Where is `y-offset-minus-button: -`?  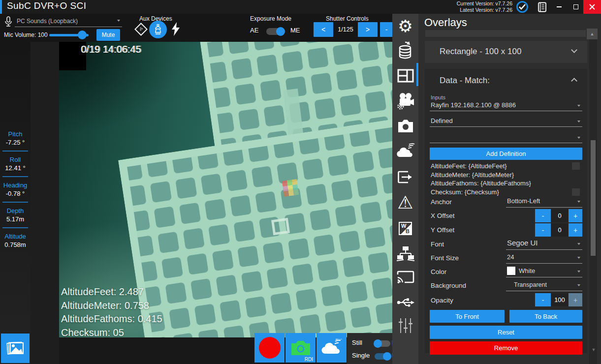 y-offset-minus-button: - is located at coordinates (543, 230).